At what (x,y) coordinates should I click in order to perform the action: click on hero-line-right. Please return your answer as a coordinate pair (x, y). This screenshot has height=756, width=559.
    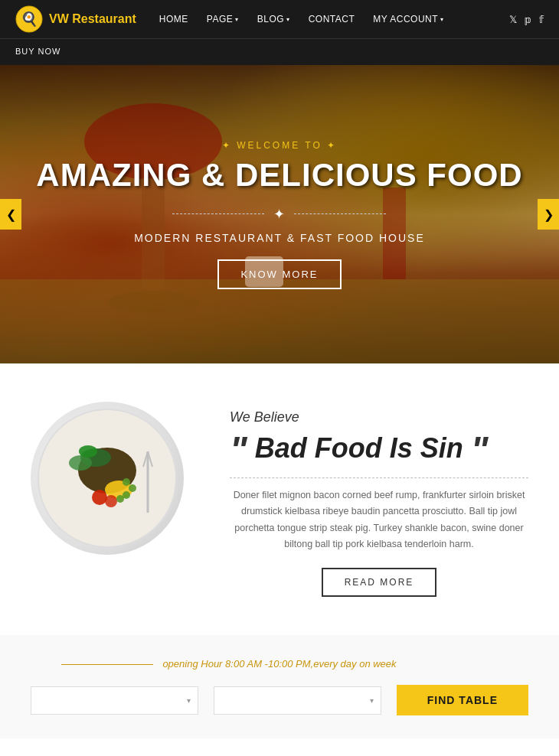
    Looking at the image, I should click on (340, 214).